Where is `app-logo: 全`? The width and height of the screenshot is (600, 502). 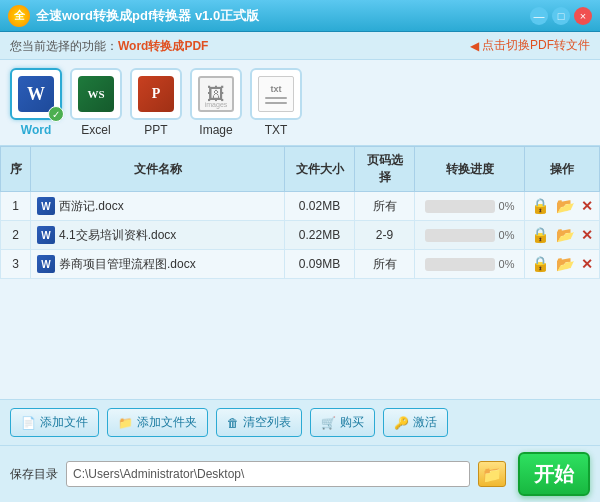
app-logo: 全 is located at coordinates (19, 16).